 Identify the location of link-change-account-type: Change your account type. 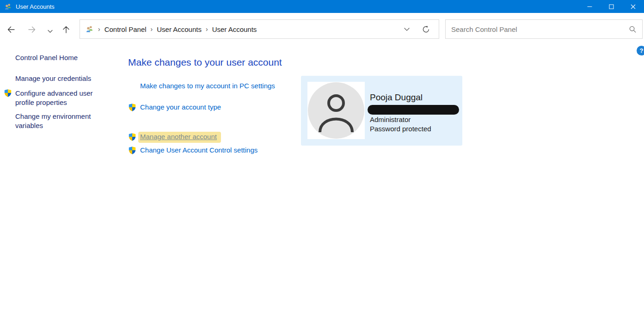
(180, 107).